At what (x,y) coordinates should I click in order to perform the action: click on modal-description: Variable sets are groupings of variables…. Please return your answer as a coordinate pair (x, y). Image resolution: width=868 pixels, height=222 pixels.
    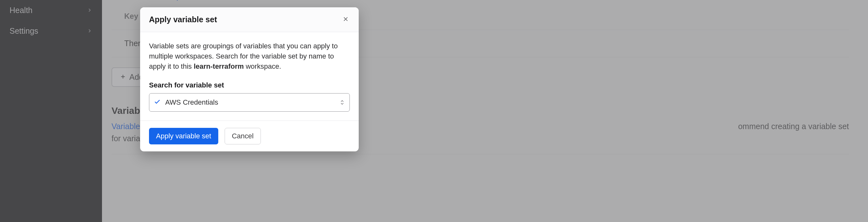
    Looking at the image, I should click on (249, 56).